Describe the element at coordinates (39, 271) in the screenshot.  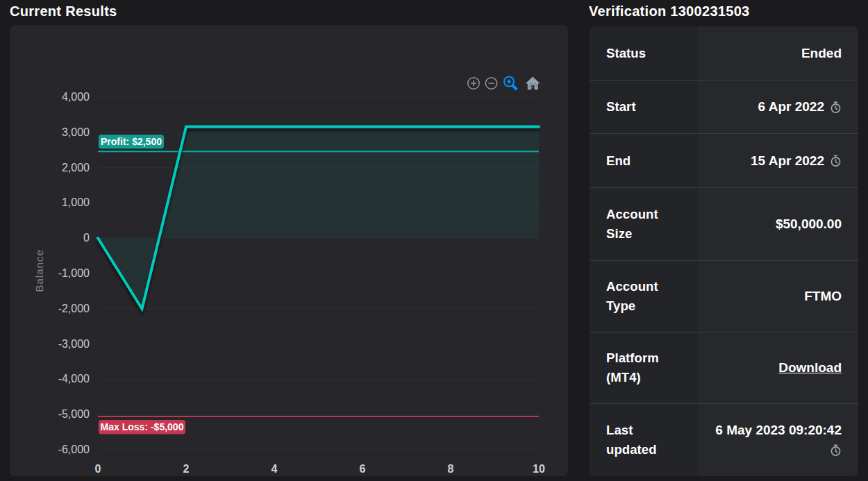
I see `svg-text: Balance` at that location.